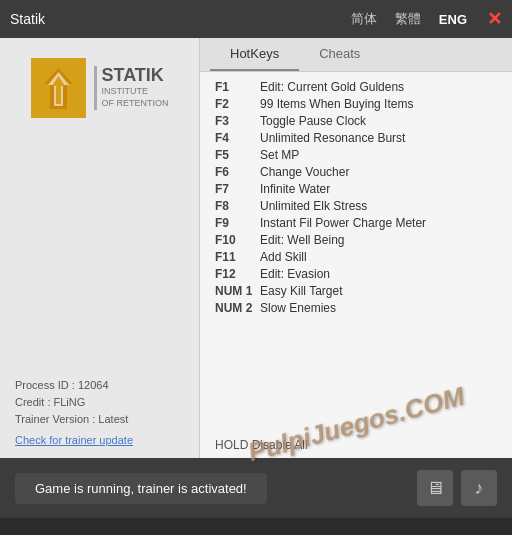 This screenshot has height=535, width=512. I want to click on hotkey-row: F9Instant Fil Power Charge Meter, so click(356, 223).